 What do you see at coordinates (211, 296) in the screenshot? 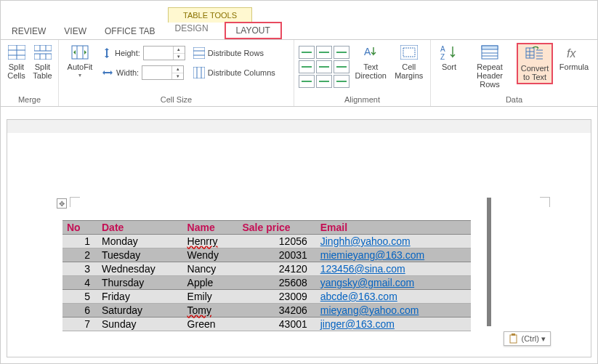
I see `cell-name: Emily` at bounding box center [211, 296].